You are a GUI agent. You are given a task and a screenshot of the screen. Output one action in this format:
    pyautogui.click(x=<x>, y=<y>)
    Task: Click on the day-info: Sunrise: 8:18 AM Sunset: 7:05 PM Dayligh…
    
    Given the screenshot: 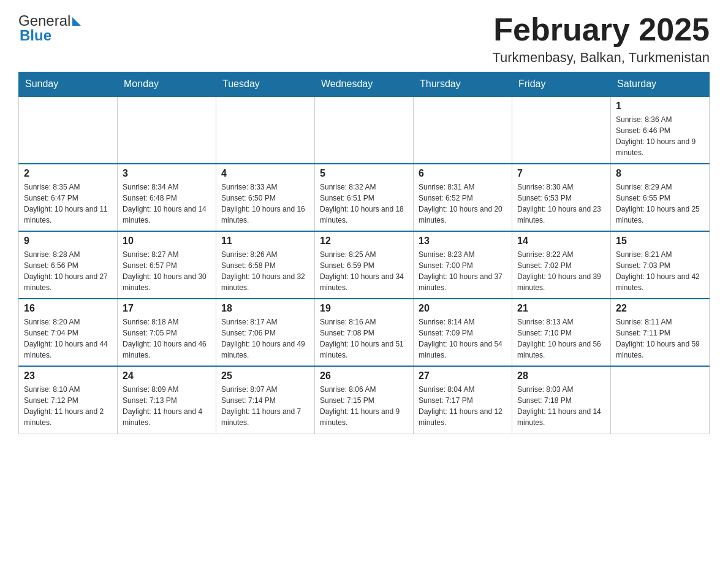 What is the action you would take?
    pyautogui.click(x=167, y=339)
    